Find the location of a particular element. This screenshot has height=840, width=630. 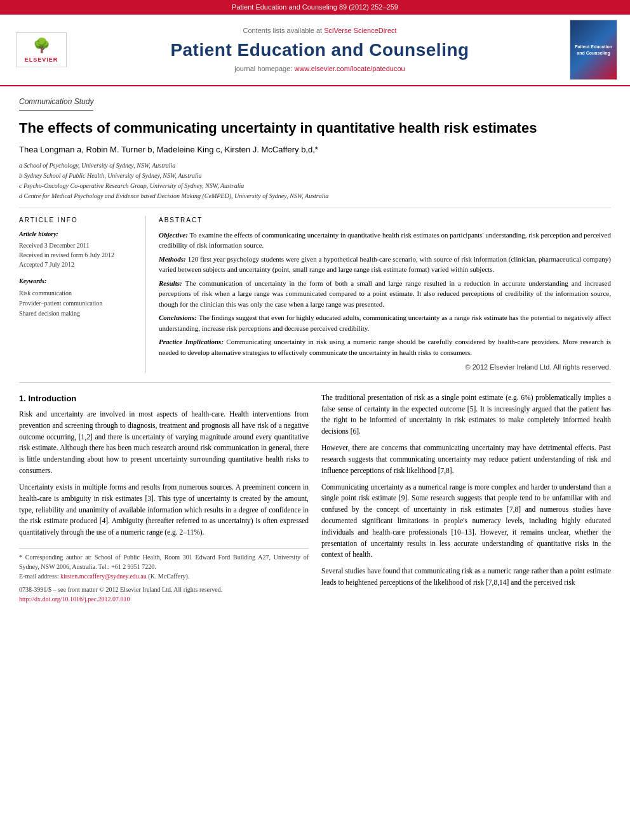

corresponding-footnote: * Corresponding author at: School of Pub… is located at coordinates (164, 562).